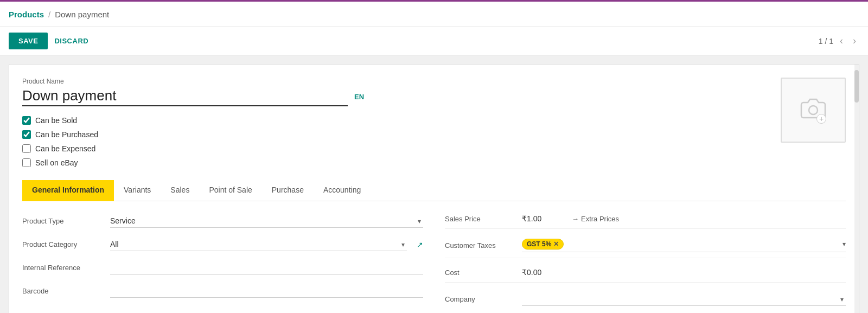  I want to click on gst-tax-tag: GST 5% ✕, so click(542, 244).